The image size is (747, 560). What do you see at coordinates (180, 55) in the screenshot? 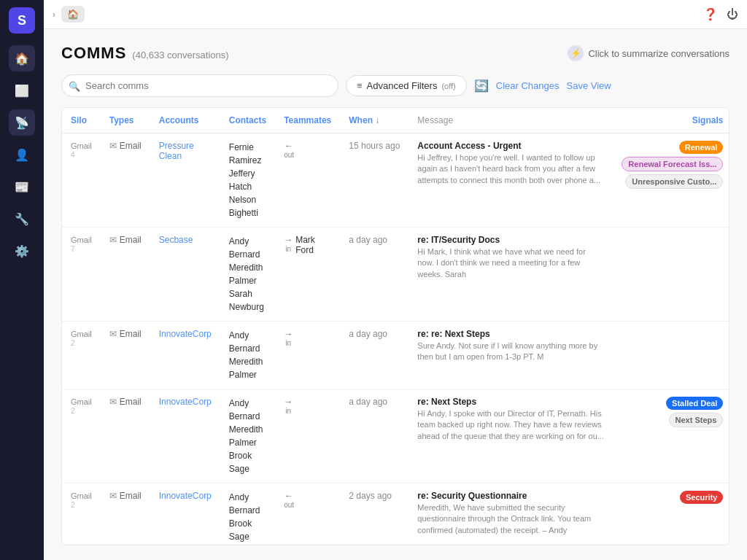
I see `conversation-count: (40,633 conversations)` at bounding box center [180, 55].